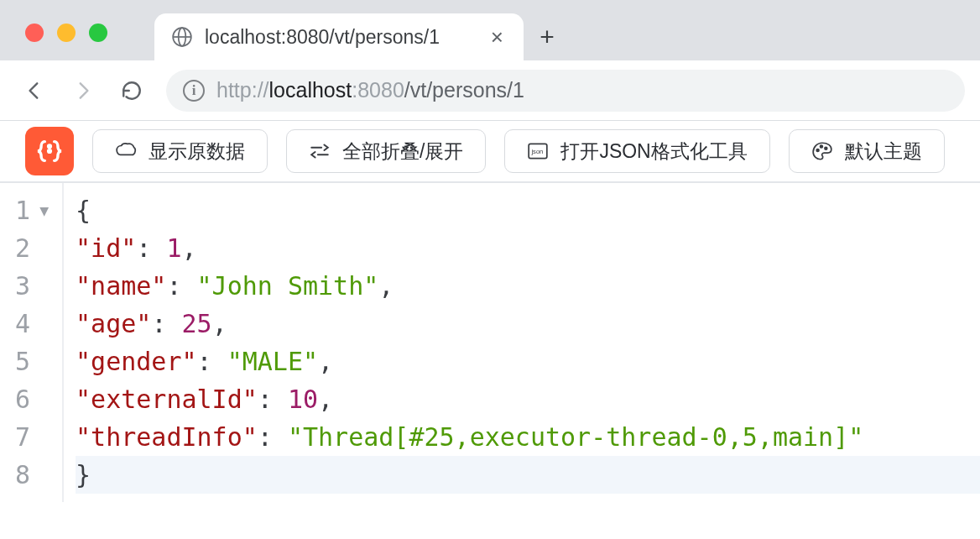  I want to click on line-gutter: 1▼ 2 3 4 5 6 7 8, so click(32, 343).